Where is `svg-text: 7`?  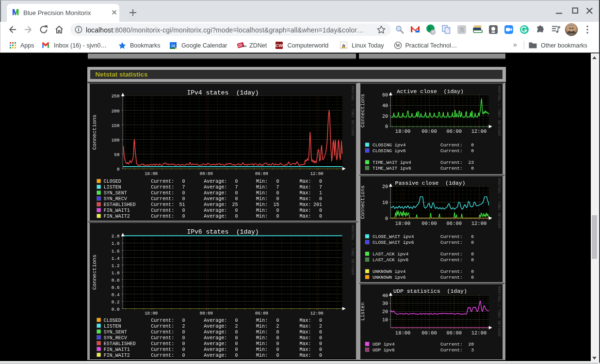
svg-text: 7 is located at coordinates (277, 187).